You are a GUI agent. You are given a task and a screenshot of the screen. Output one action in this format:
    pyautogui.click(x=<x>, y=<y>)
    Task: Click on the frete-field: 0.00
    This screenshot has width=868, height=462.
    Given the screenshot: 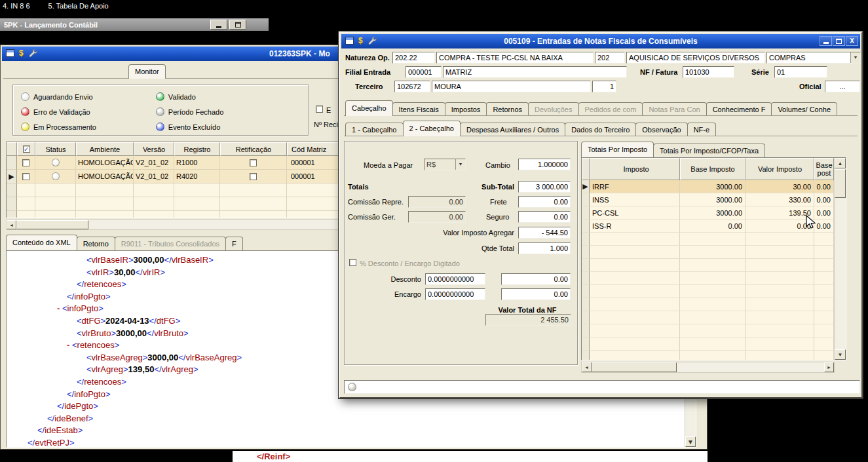 What is the action you would take?
    pyautogui.click(x=544, y=202)
    